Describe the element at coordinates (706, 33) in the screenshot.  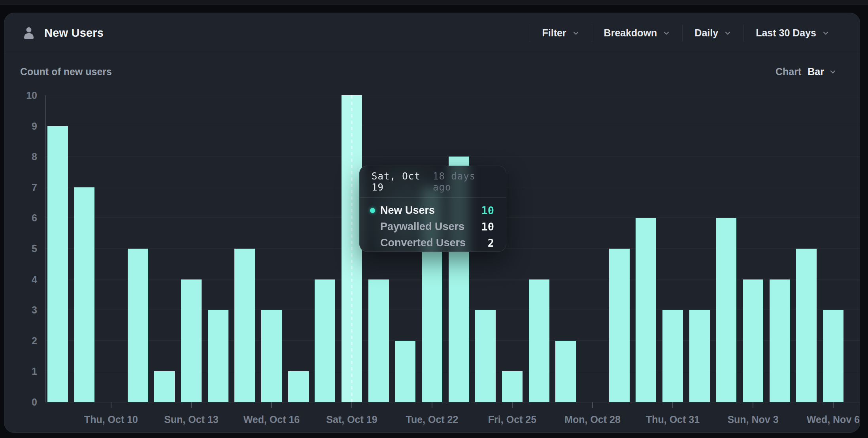
I see `interval-dropdown-label: Daily` at that location.